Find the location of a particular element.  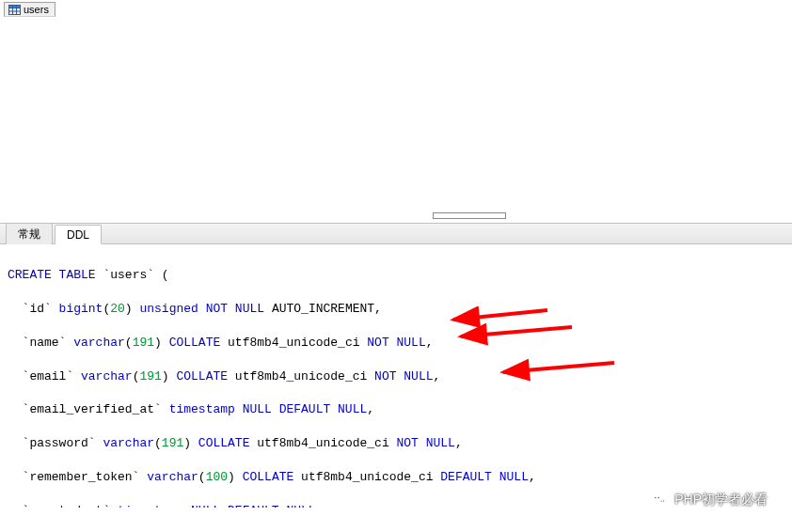

table-icon is located at coordinates (14, 9).